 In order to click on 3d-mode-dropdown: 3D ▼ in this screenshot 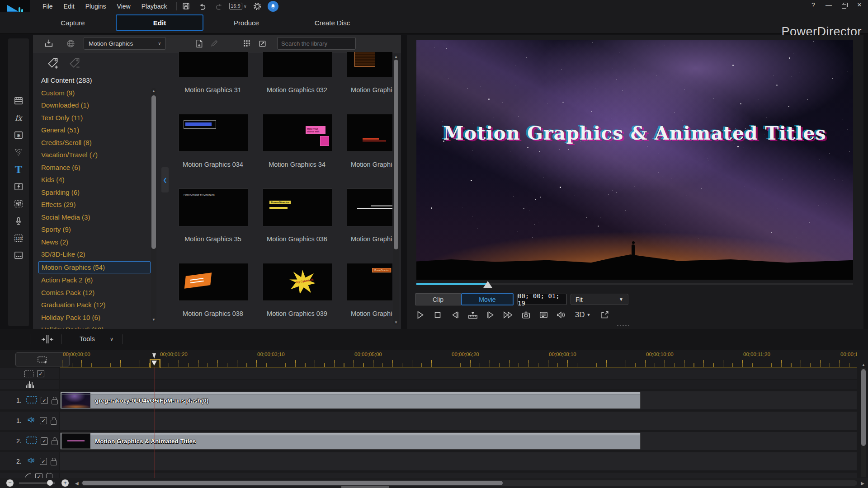, I will do `click(583, 315)`.